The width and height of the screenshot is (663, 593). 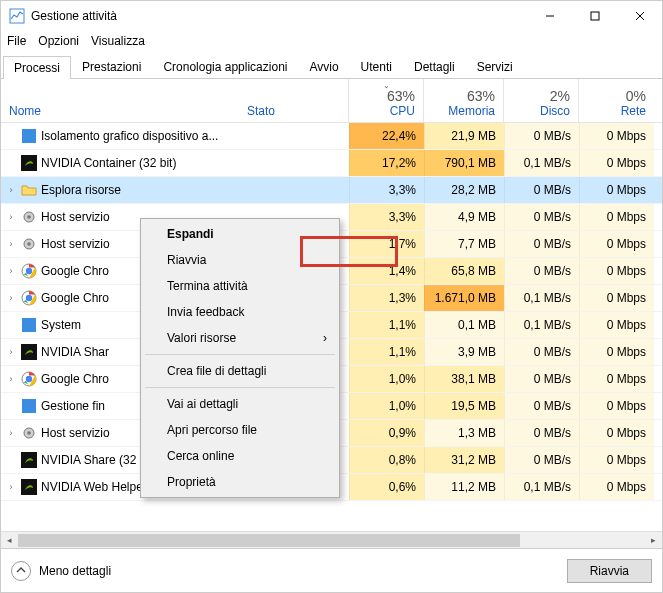 What do you see at coordinates (332, 164) in the screenshot?
I see `table-row: NVIDIA Container (32 bit)17,2%790,1 MB0,…` at bounding box center [332, 164].